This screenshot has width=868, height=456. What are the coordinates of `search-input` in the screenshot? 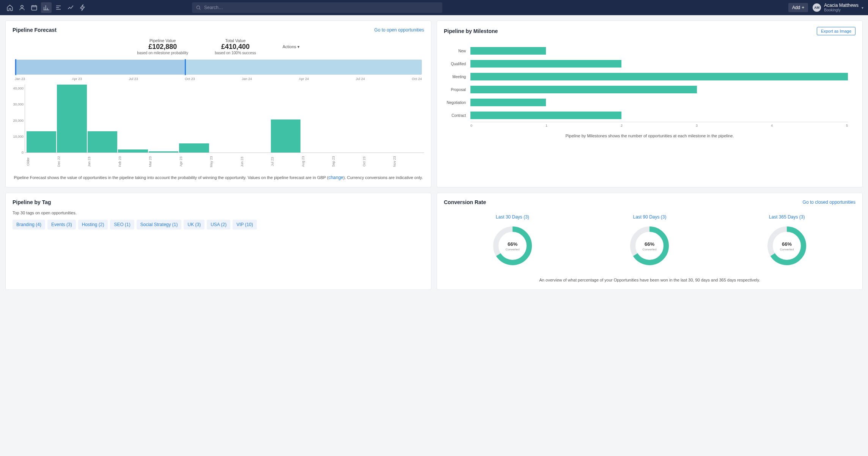 It's located at (321, 8).